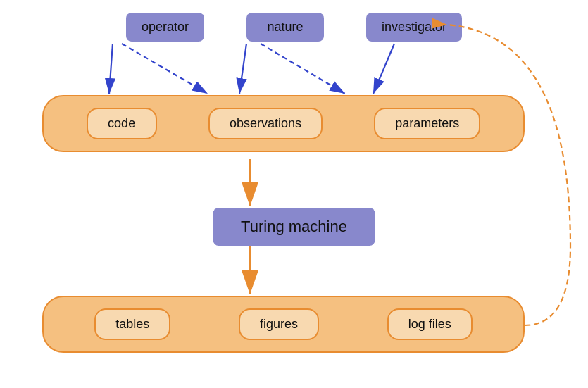 This screenshot has height=388, width=588. What do you see at coordinates (283, 124) in the screenshot?
I see `input-container: code observations parameters` at bounding box center [283, 124].